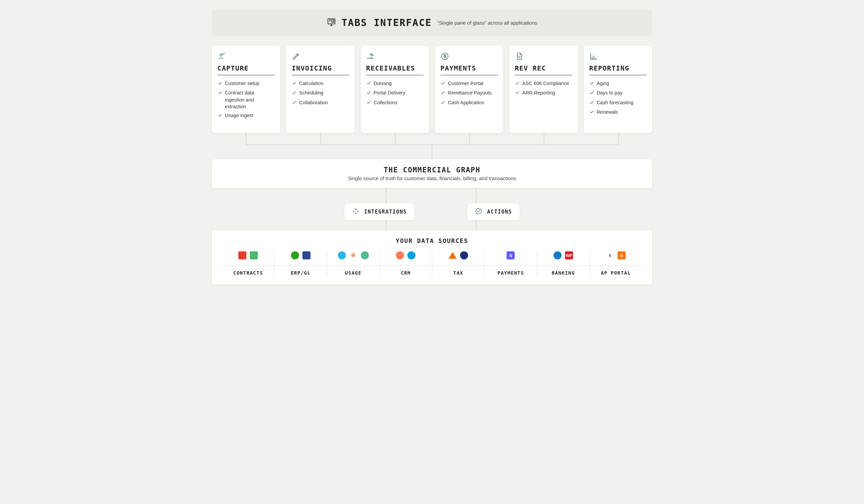  I want to click on logo-stripe: S, so click(511, 256).